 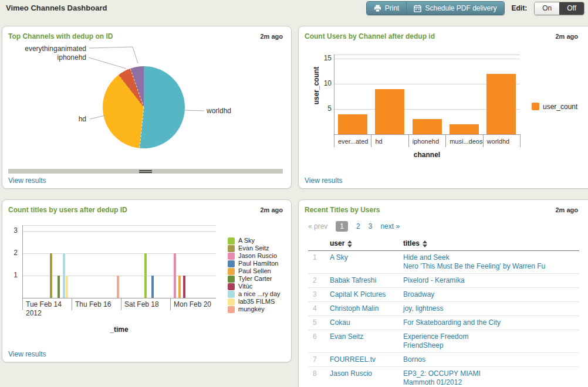 I want to click on legend-label: a nice ...ry day, so click(x=259, y=294).